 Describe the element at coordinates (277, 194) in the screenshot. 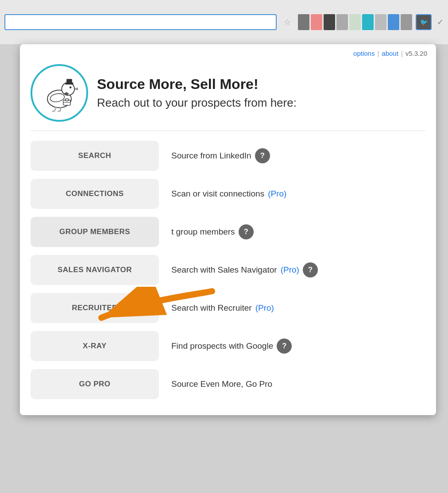

I see `connections-pro-link: (Pro)` at that location.